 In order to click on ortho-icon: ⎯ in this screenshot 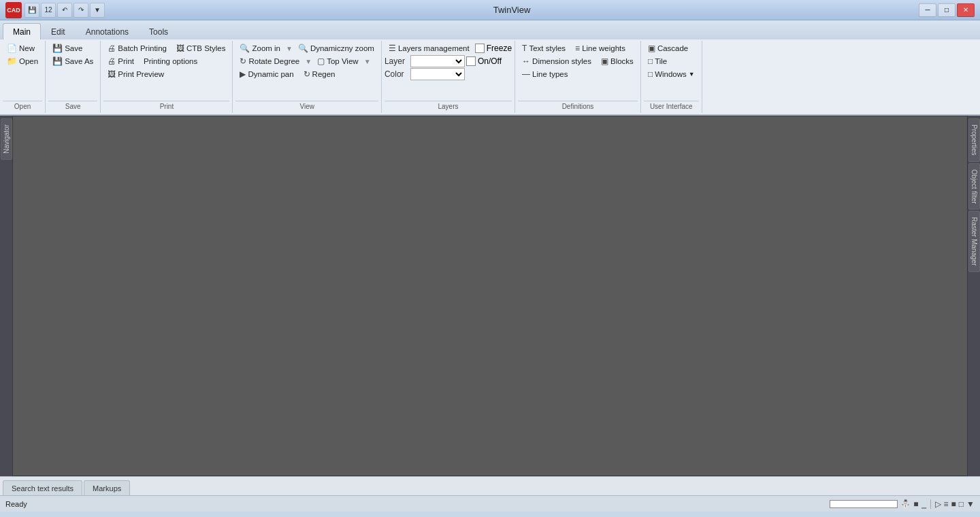, I will do `click(924, 504)`.